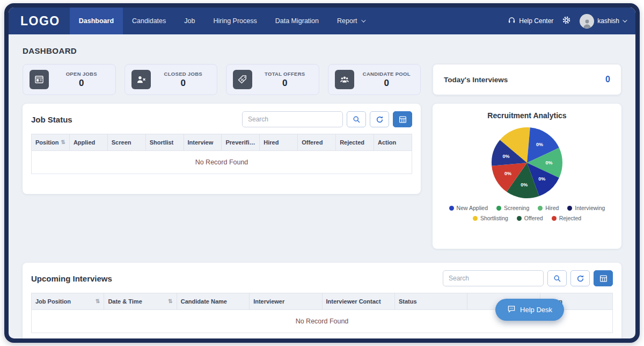  Describe the element at coordinates (511, 309) in the screenshot. I see `chat-icon` at that location.